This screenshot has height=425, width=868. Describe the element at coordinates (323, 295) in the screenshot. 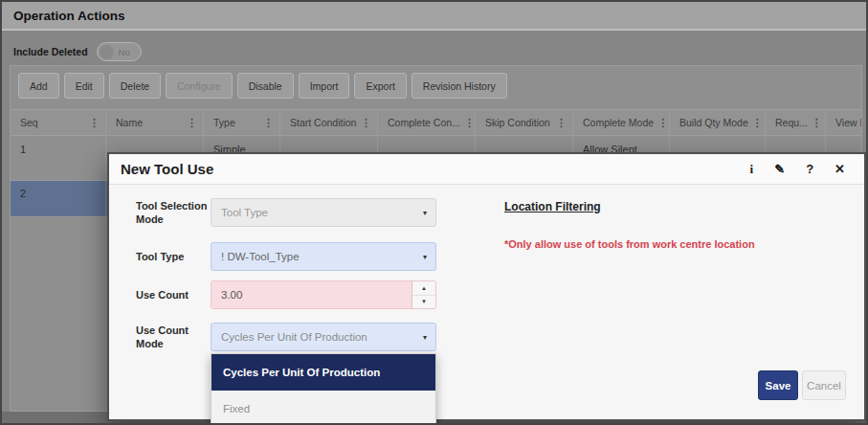

I see `use-count-input: 3.00 ▲ ▼` at that location.